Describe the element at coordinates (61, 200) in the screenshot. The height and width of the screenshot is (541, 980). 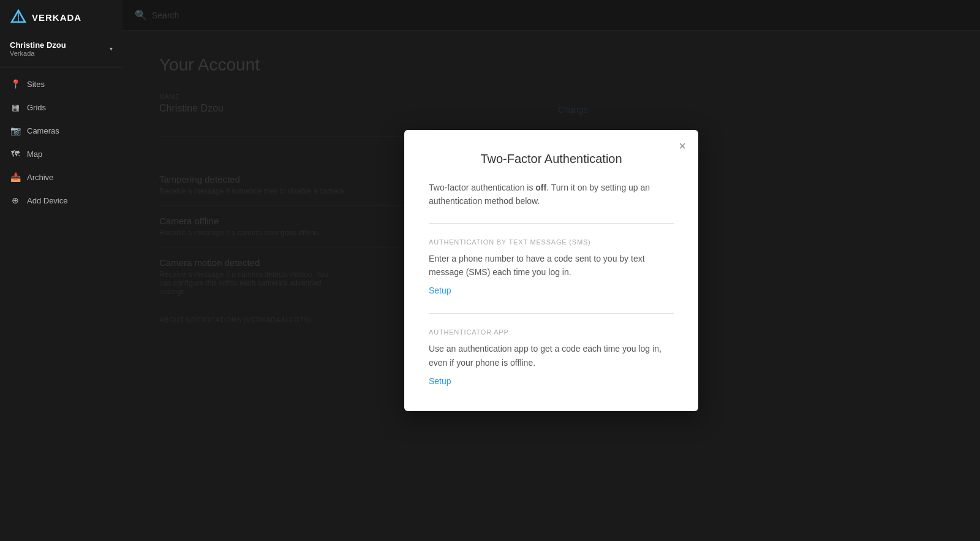
I see `sidebar-item-add-device: ⊕ Add Device` at that location.